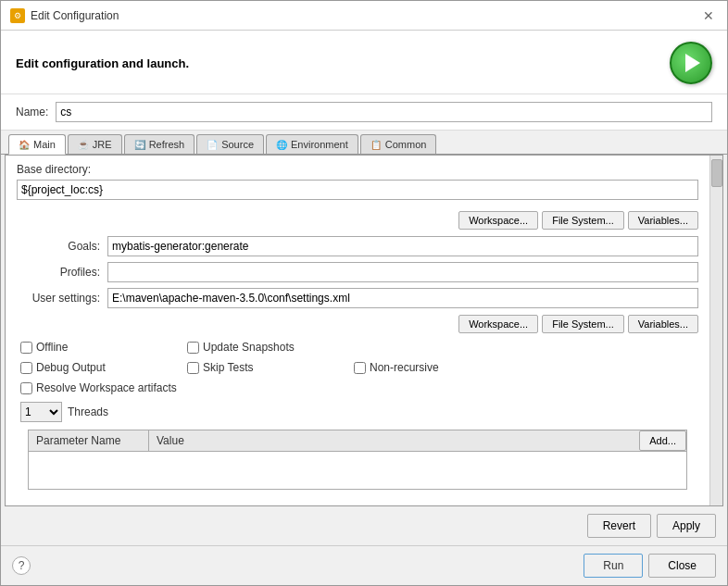 This screenshot has width=728, height=586. I want to click on goals-row: Goals:, so click(358, 246).